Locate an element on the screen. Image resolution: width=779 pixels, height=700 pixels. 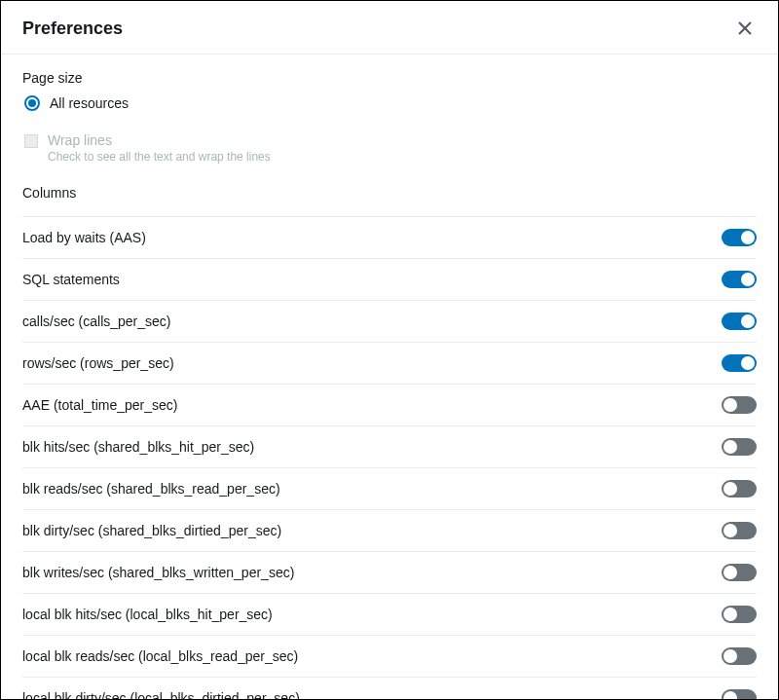
page-size-option: All resources is located at coordinates (390, 103).